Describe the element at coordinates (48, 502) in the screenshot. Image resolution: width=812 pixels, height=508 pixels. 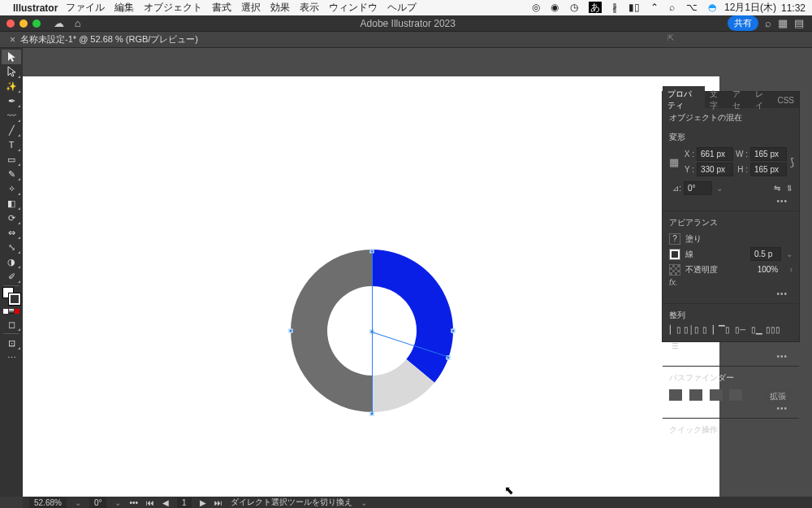
I see `zoom-field: 52.68%` at that location.